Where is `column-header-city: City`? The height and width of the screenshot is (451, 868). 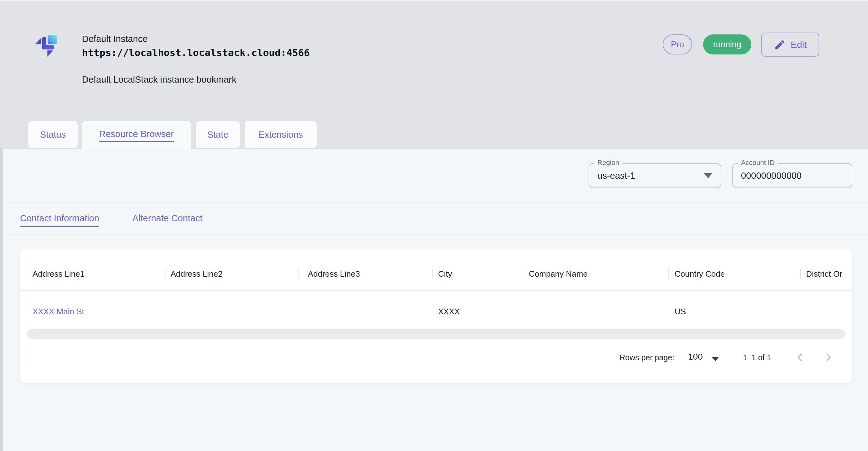
column-header-city: City is located at coordinates (445, 274).